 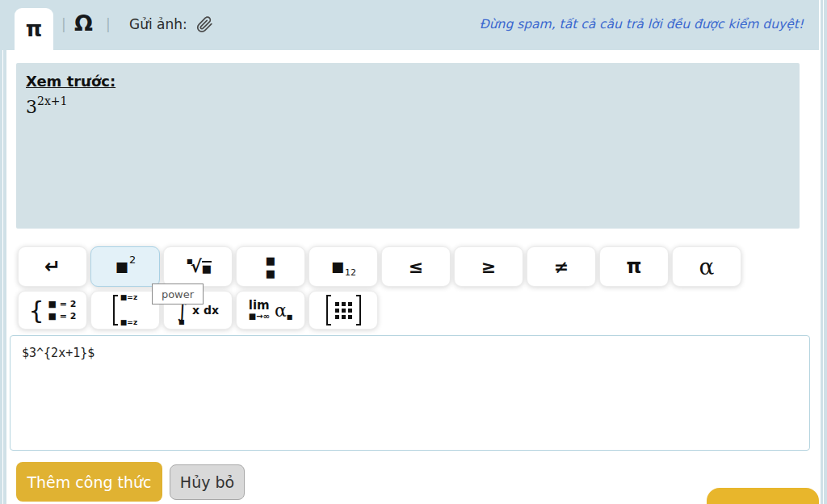 I want to click on fraction-button: ■ ■, so click(x=271, y=267).